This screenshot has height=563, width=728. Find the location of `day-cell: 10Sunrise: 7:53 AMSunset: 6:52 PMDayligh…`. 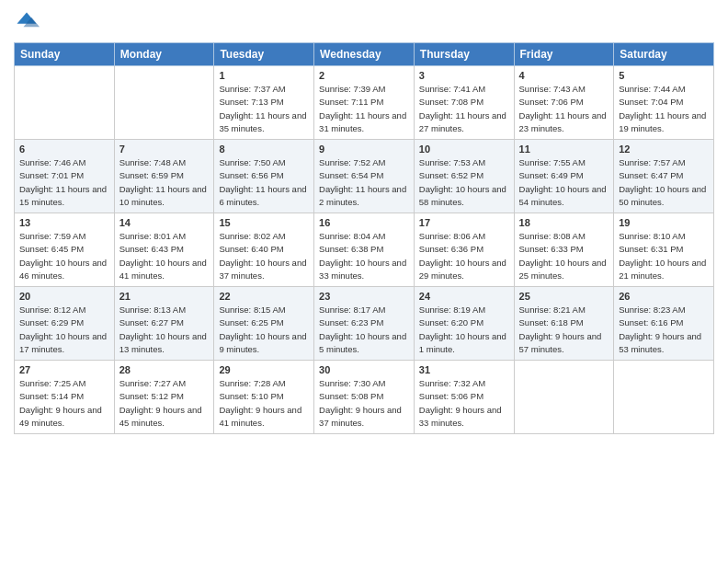

day-cell: 10Sunrise: 7:53 AMSunset: 6:52 PMDayligh… is located at coordinates (463, 177).